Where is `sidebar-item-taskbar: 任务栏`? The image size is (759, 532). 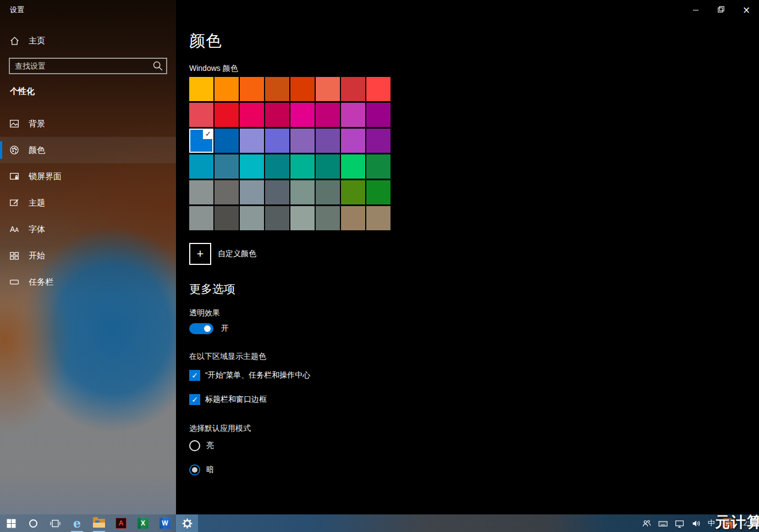 sidebar-item-taskbar: 任务栏 is located at coordinates (88, 282).